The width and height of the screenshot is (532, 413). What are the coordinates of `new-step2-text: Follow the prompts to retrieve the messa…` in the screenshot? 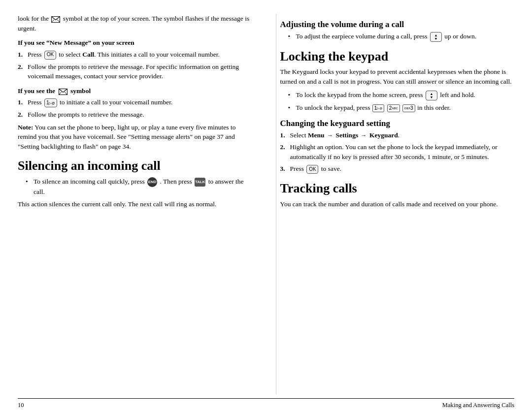 It's located at (140, 72).